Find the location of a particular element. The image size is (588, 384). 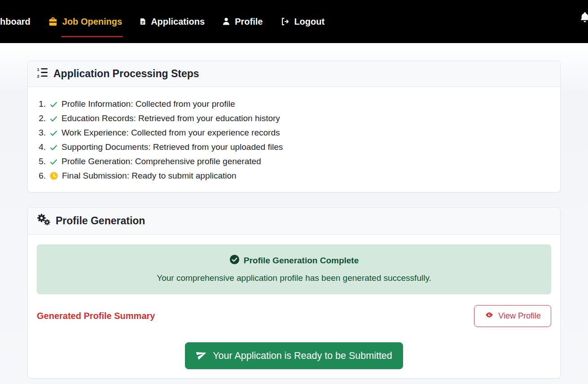

step-text: Profile Generation: Comprehensive profil… is located at coordinates (162, 161).